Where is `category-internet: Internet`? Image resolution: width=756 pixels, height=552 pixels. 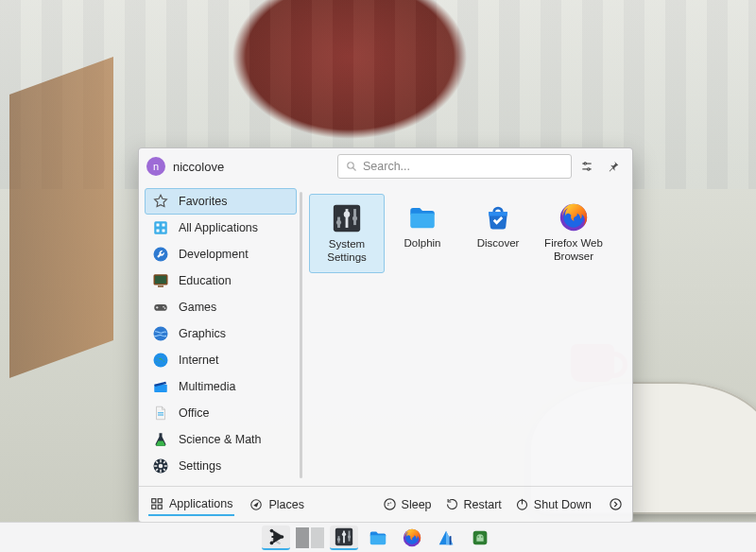
category-internet: Internet is located at coordinates (221, 360).